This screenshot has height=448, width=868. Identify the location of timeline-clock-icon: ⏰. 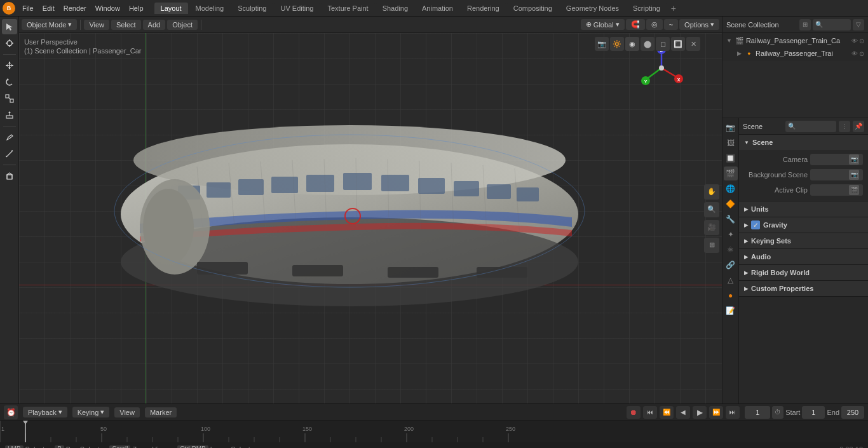
(11, 412).